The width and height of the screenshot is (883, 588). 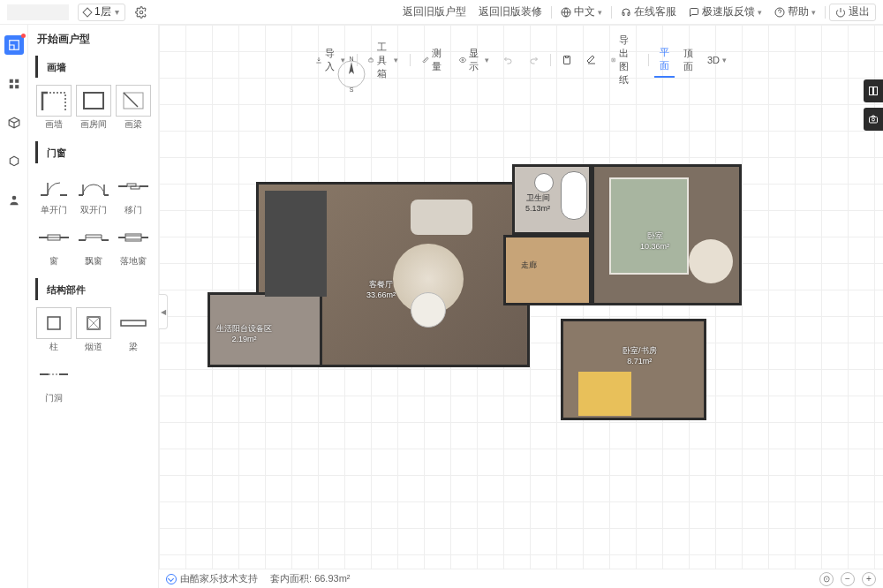 I want to click on exit-button: 退出, so click(x=853, y=12).